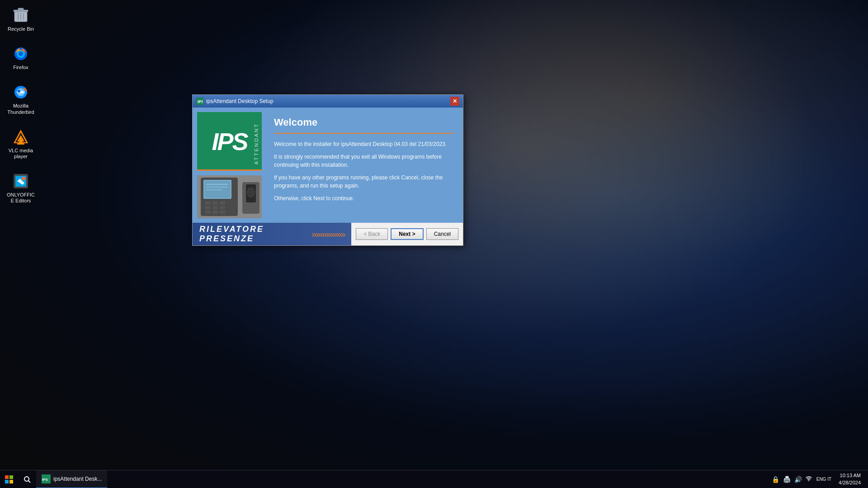 The width and height of the screenshot is (868, 488). What do you see at coordinates (21, 109) in the screenshot?
I see `thunderbird-label: Mozilla Thunderbird` at bounding box center [21, 109].